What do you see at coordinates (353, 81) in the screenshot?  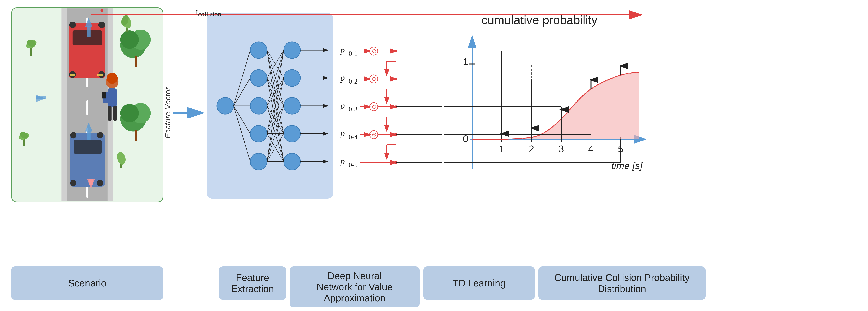 I see `svg-text: 0-2` at bounding box center [353, 81].